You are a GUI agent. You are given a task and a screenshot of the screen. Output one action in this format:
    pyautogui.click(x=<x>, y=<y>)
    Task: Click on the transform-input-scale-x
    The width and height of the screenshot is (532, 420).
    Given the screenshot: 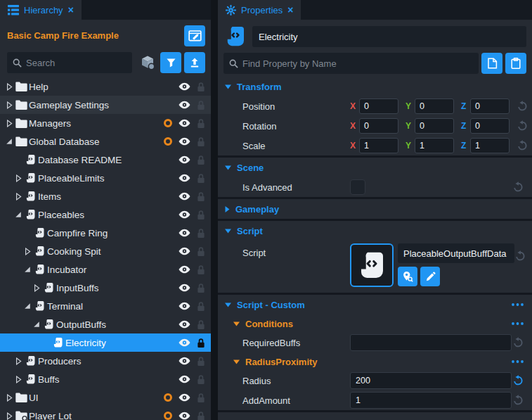 What is the action you would take?
    pyautogui.click(x=379, y=146)
    